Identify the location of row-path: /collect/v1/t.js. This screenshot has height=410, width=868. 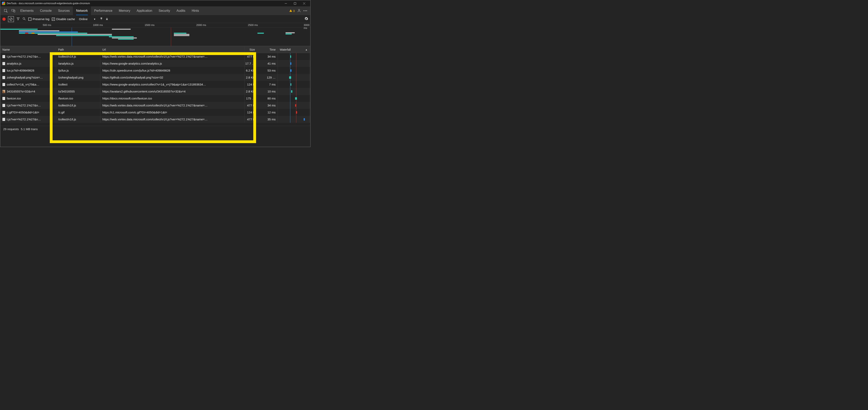
(78, 57).